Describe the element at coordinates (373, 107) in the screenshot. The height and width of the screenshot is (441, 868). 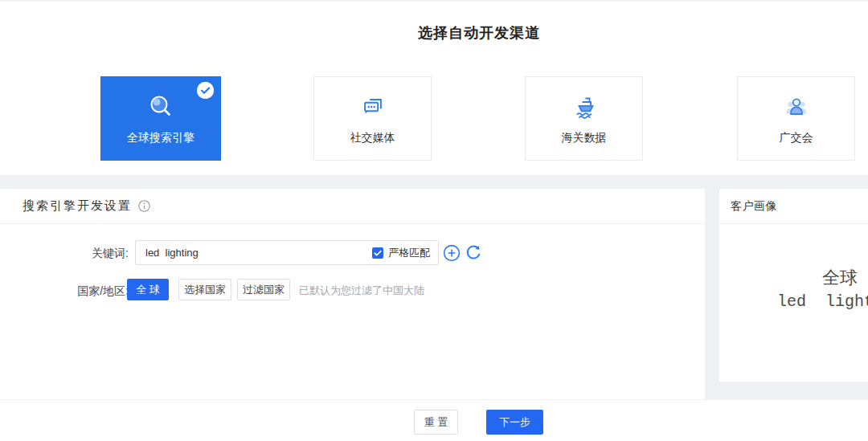
I see `chat-icon` at that location.